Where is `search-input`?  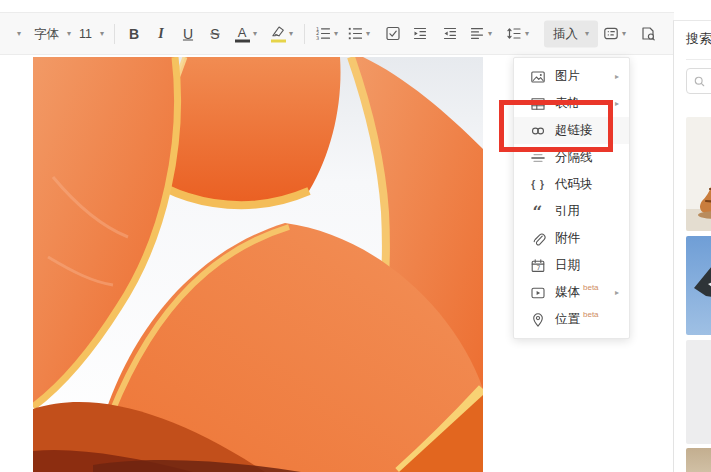
search-input is located at coordinates (708, 81).